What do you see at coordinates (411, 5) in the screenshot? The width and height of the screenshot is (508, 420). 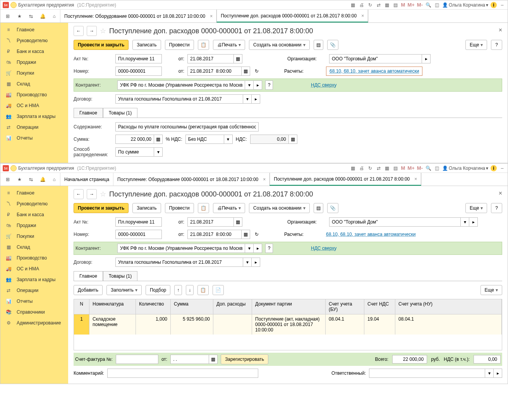 I see `m-plus-icon: M+` at bounding box center [411, 5].